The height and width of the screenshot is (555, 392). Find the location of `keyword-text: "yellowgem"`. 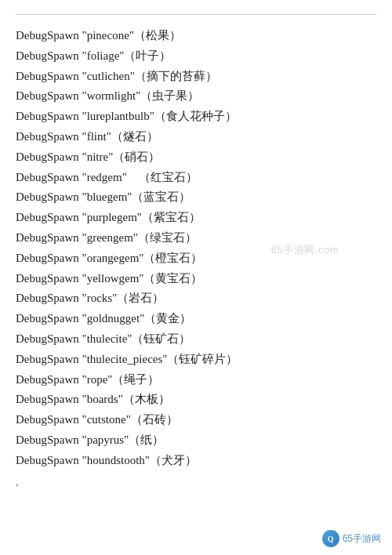

keyword-text: "yellowgem" is located at coordinates (113, 278).